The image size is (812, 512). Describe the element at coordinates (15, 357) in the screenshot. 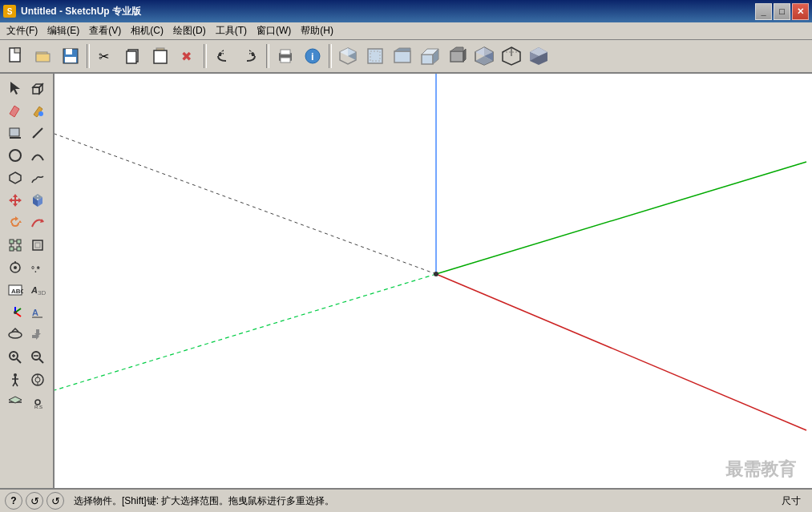

I see `zoom-tool` at that location.